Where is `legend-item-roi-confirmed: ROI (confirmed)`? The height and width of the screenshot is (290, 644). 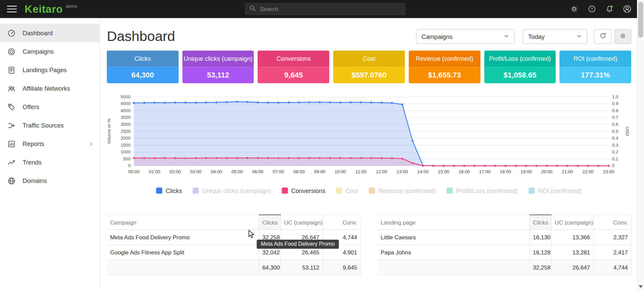 legend-item-roi-confirmed: ROI (confirmed) is located at coordinates (556, 191).